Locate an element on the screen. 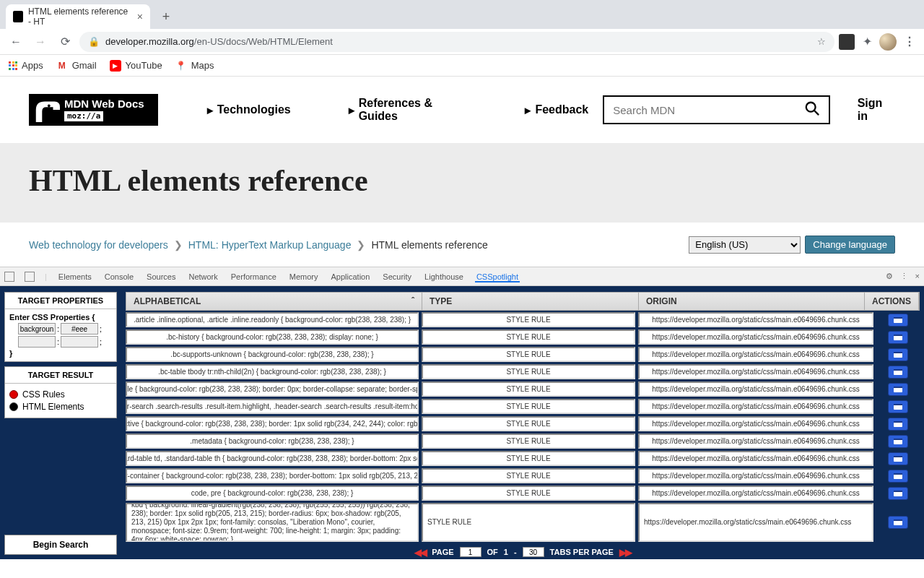 This screenshot has width=924, height=578. devtools-tab-application: Application is located at coordinates (351, 277).